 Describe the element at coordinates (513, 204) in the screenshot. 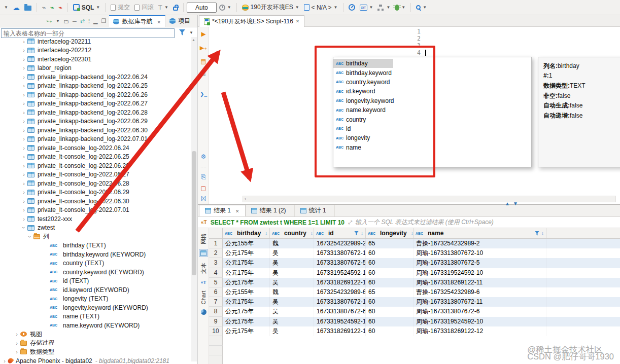

I see `results-panel-resize-arrows: ▲▼` at that location.